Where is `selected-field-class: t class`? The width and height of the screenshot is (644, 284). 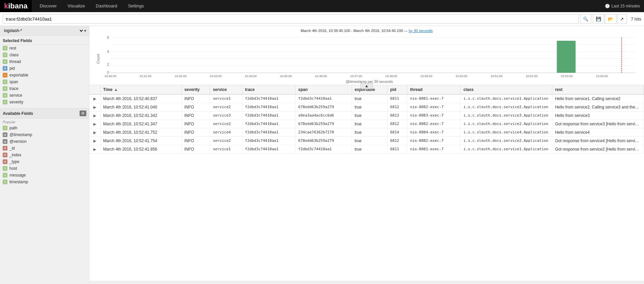 selected-field-class: t class is located at coordinates (45, 55).